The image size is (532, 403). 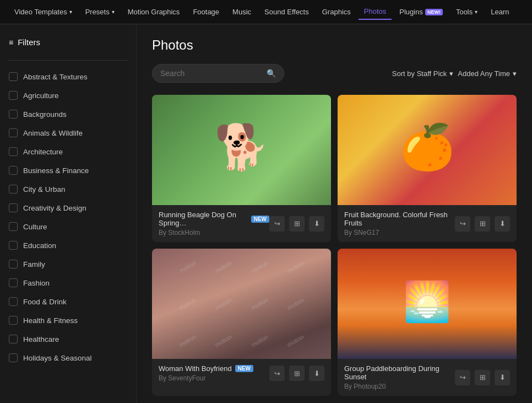 What do you see at coordinates (334, 73) in the screenshot?
I see `controls-row: 🔍 Sort by Staff Pick ▾ Added Any Time ▾` at bounding box center [334, 73].